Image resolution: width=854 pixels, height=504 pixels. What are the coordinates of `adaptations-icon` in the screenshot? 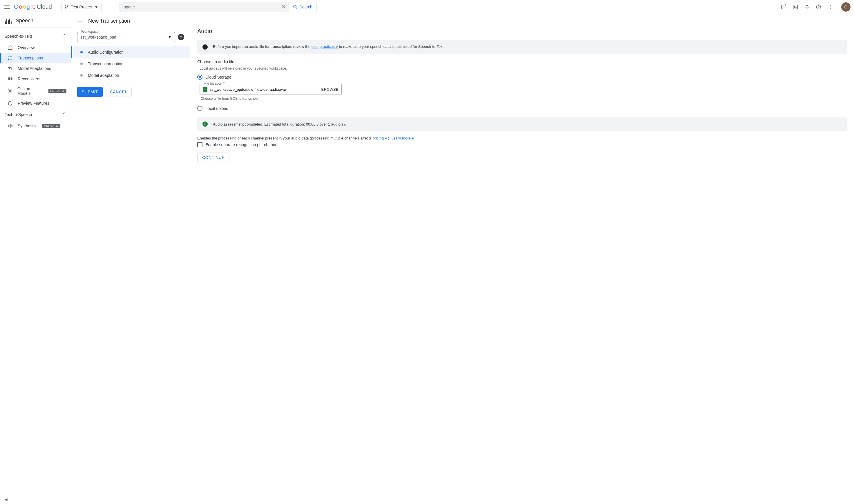 It's located at (10, 69).